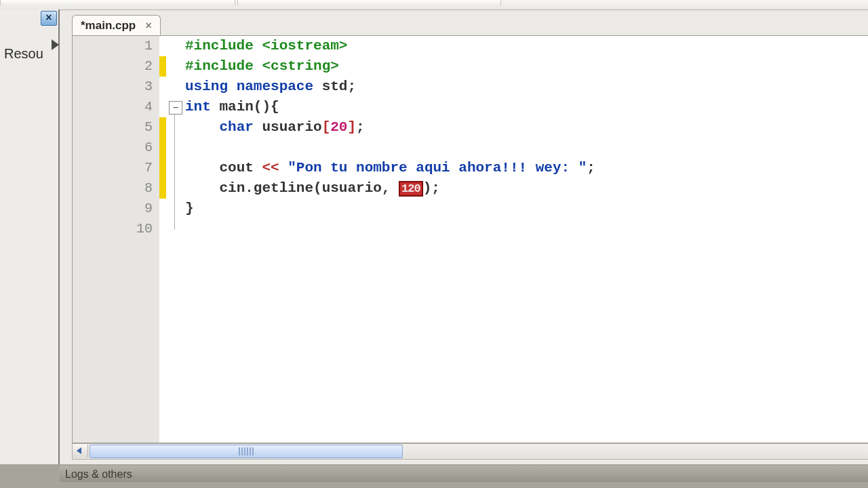 The image size is (868, 488). What do you see at coordinates (437, 168) in the screenshot?
I see `string-literal: "Pon tu nombre aqui ahora!!! wey: "` at bounding box center [437, 168].